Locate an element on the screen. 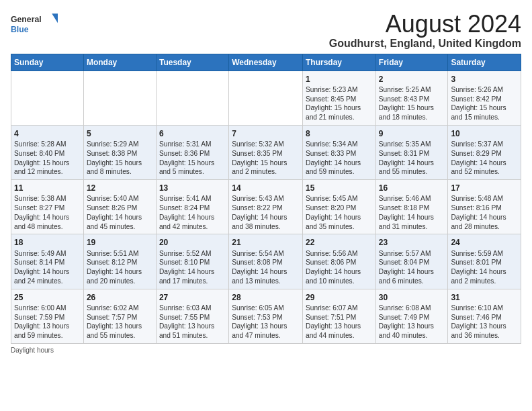  day-info: Sunset: 8:42 PM is located at coordinates (484, 99).